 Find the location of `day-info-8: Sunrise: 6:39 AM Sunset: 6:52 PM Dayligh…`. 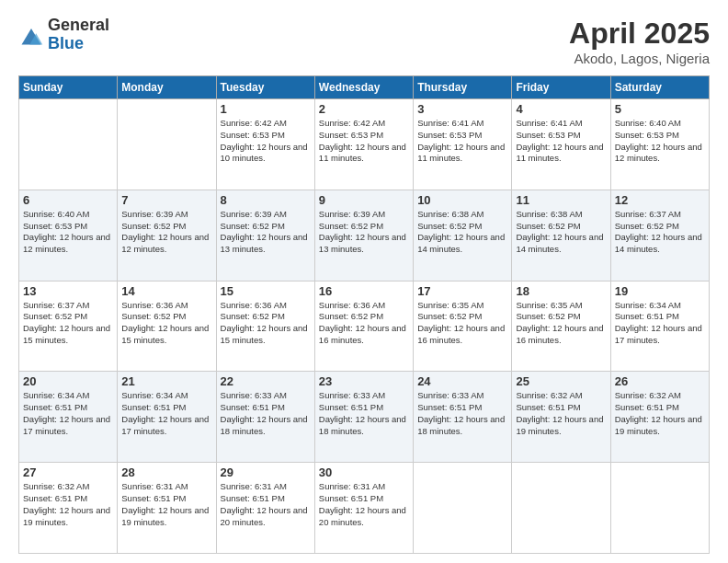

day-info-8: Sunrise: 6:39 AM Sunset: 6:52 PM Dayligh… is located at coordinates (266, 232).